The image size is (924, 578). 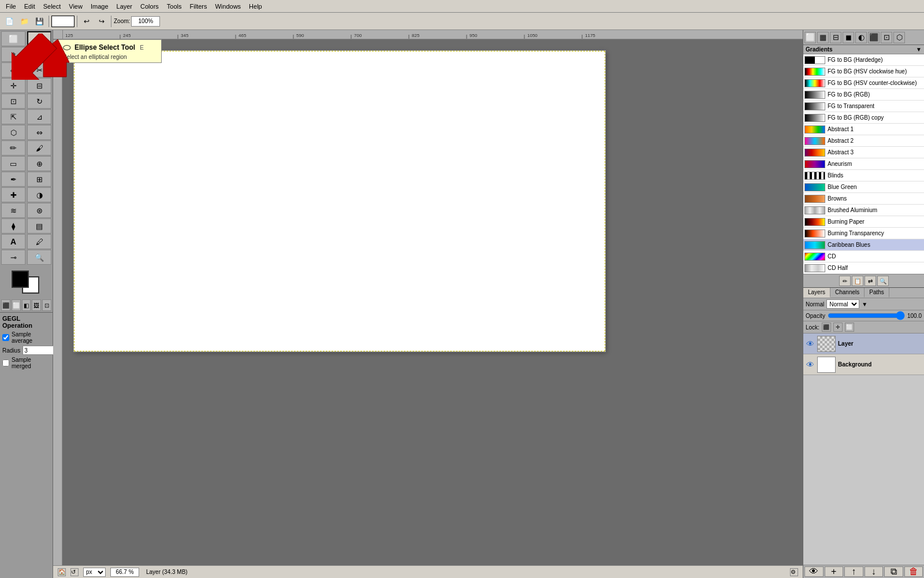 What do you see at coordinates (39, 117) in the screenshot?
I see `tool-shear: ⊿` at bounding box center [39, 117].